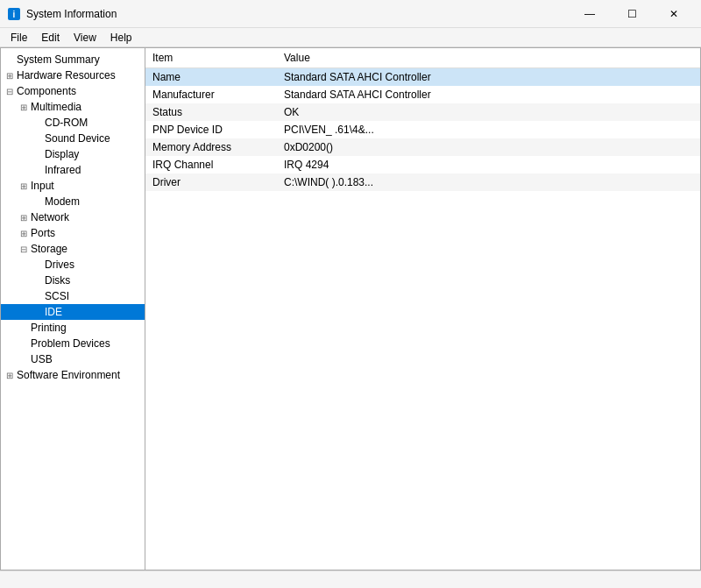  I want to click on detail-item-2: Status, so click(211, 112).